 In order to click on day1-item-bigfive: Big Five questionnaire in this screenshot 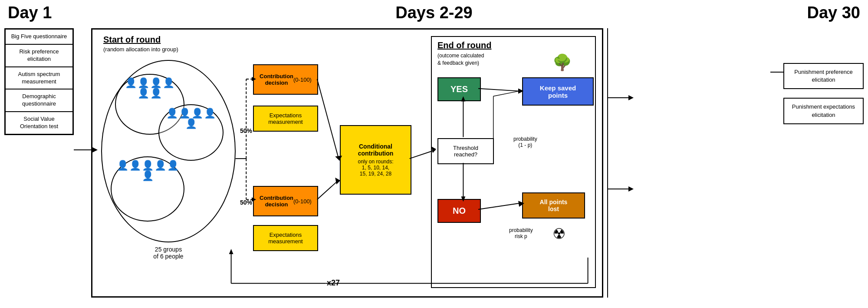, I will do `click(39, 36)`.